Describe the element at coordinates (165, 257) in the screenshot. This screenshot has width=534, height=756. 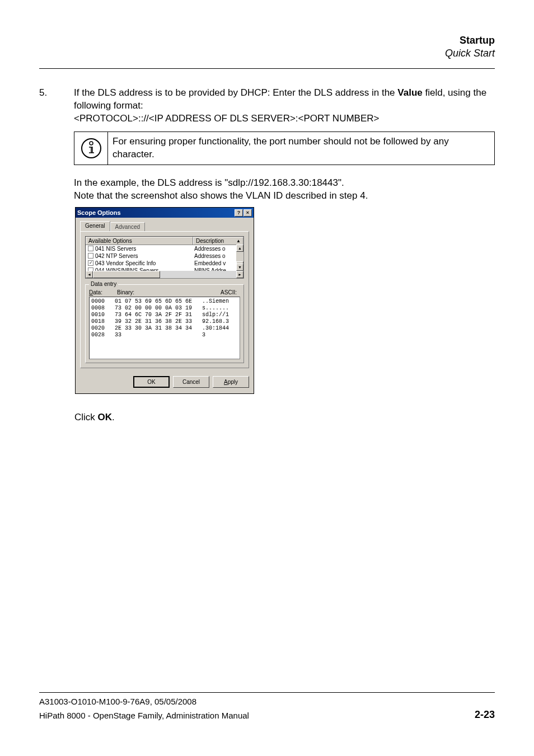
I see `available-options-list: Available Options Description ▲ 041 NIS …` at that location.